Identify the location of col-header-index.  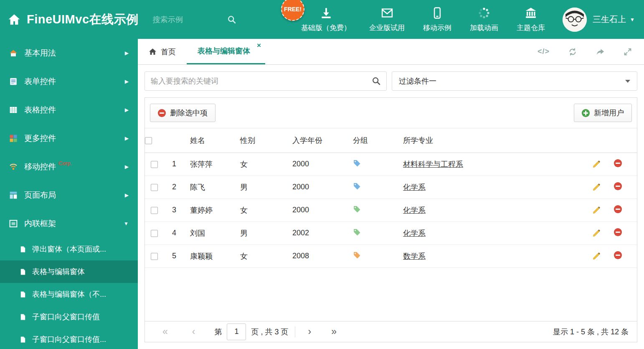
(174, 140).